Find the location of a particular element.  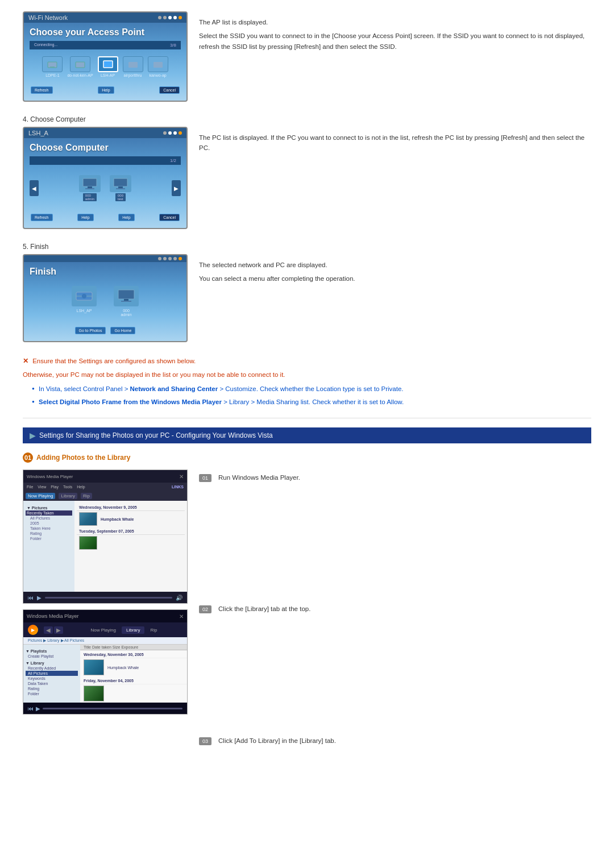

wmp2-logo-icon: ▶ is located at coordinates (33, 630).